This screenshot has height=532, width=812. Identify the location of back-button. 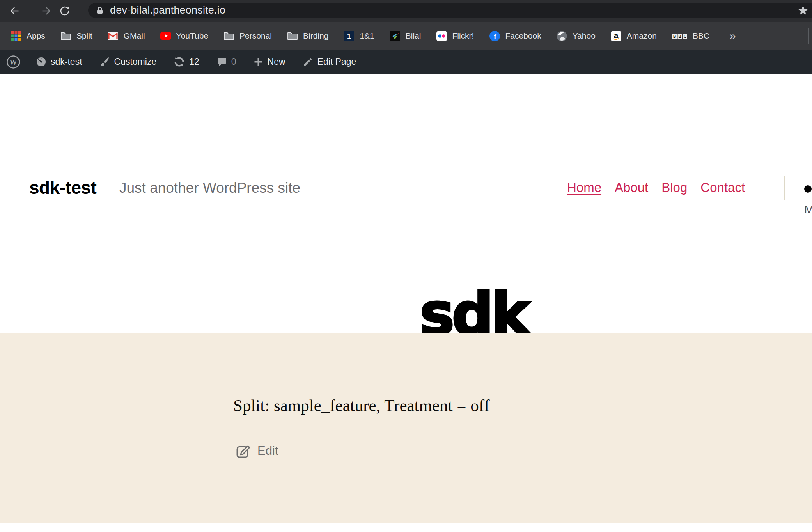
(14, 11).